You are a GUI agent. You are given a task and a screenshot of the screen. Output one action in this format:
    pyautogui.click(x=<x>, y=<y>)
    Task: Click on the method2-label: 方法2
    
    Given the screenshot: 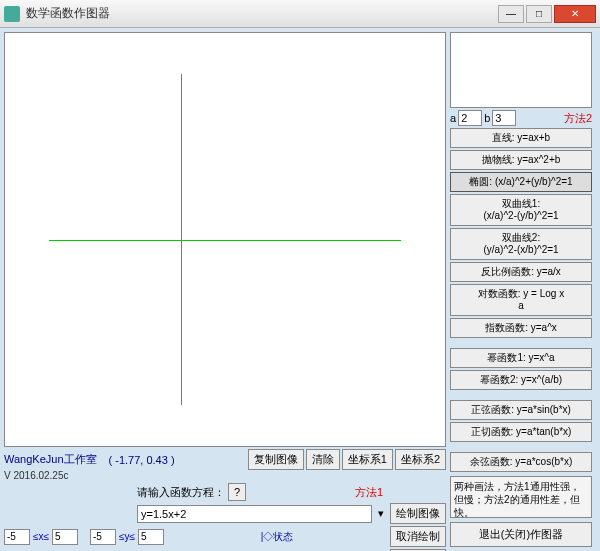 What is the action you would take?
    pyautogui.click(x=578, y=118)
    